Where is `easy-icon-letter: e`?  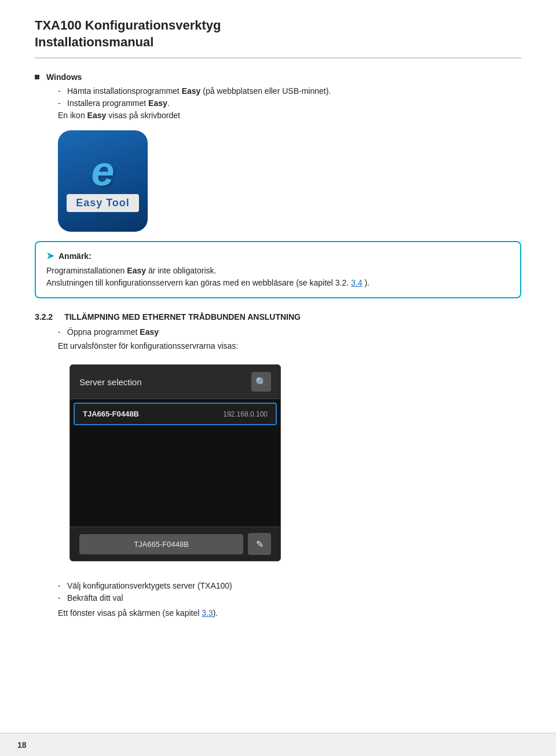
easy-icon-letter: e is located at coordinates (103, 171).